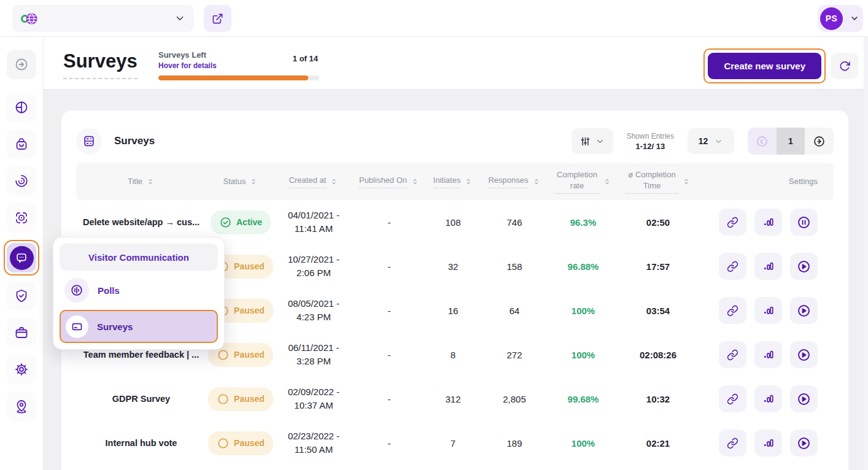 The image size is (868, 470). I want to click on page-size-select: 12, so click(711, 141).